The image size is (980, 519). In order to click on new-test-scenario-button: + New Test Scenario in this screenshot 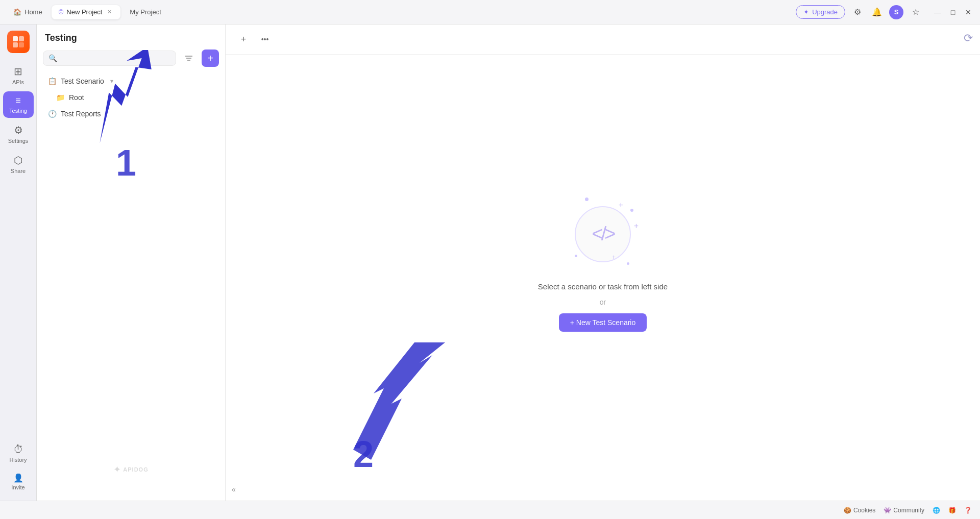, I will do `click(603, 323)`.